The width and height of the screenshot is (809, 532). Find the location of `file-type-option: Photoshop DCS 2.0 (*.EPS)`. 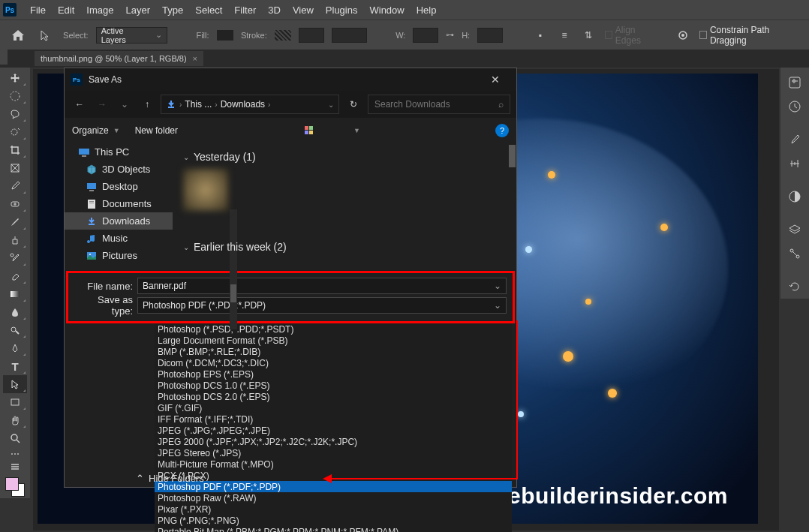

file-type-option: Photoshop DCS 2.0 (*.EPS) is located at coordinates (333, 396).